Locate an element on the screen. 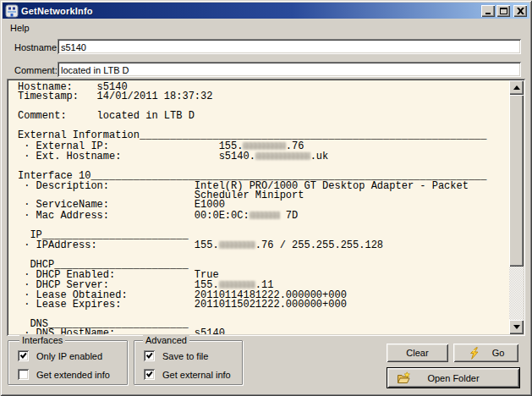 This screenshot has height=396, width=532. scroll-down-button is located at coordinates (516, 327).